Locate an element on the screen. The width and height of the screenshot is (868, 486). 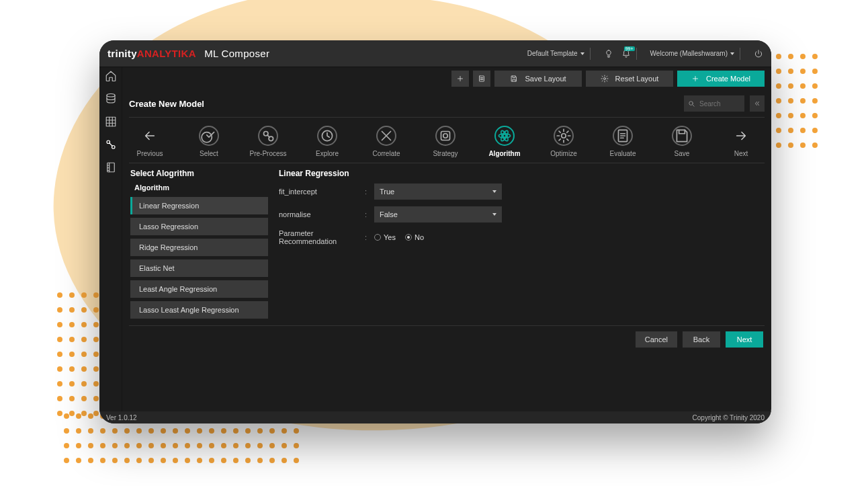
next-button: Next is located at coordinates (744, 339).